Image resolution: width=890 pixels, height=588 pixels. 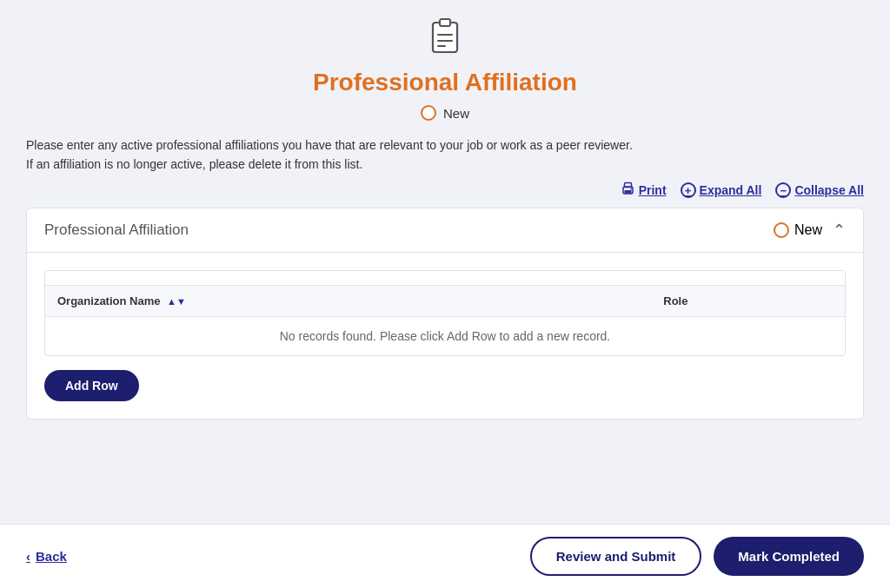 What do you see at coordinates (445, 83) in the screenshot?
I see `page-title: Professional Affiliation` at bounding box center [445, 83].